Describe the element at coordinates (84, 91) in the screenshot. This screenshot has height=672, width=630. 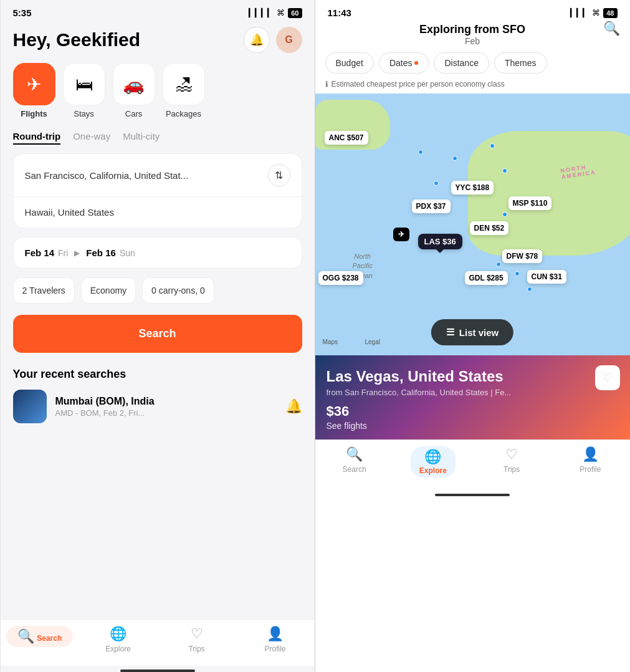
I see `service-tab-stays: 🛏 Stays` at that location.